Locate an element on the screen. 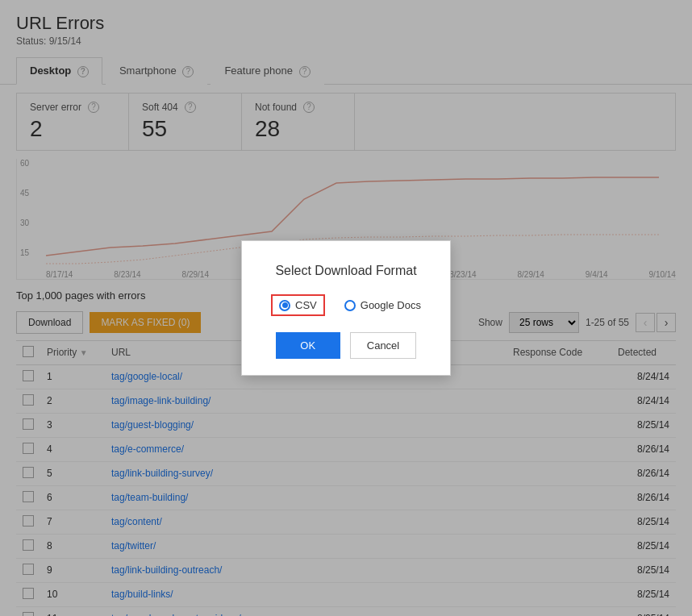  modal-ok-button: OK is located at coordinates (308, 345).